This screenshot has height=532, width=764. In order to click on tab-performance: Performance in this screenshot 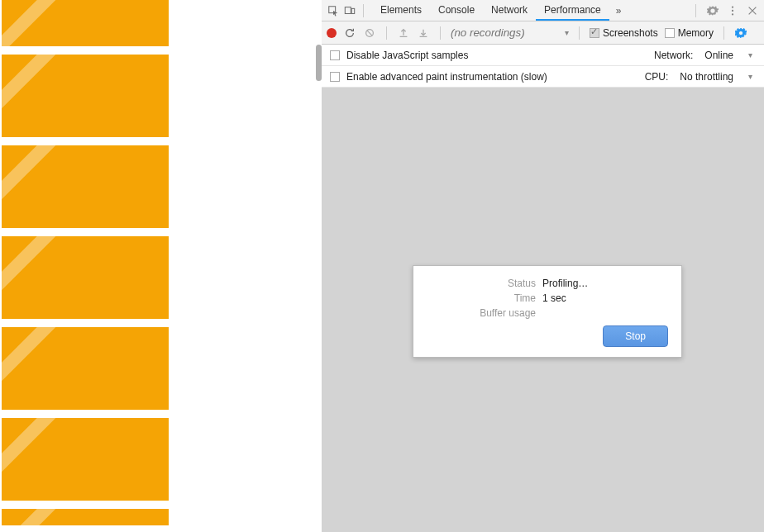, I will do `click(572, 10)`.